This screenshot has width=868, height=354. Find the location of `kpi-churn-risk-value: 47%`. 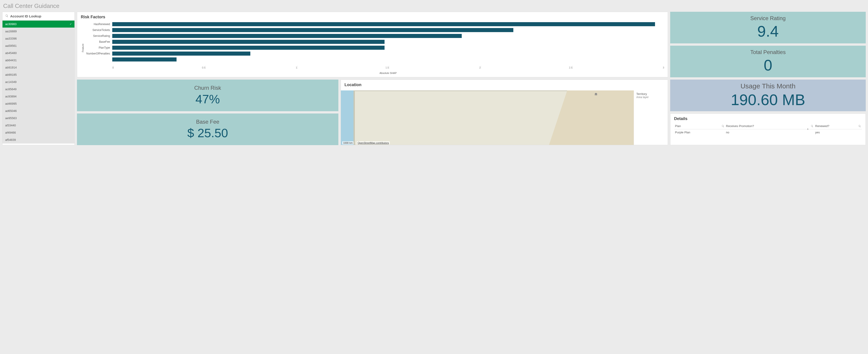

kpi-churn-risk-value: 47% is located at coordinates (208, 99).